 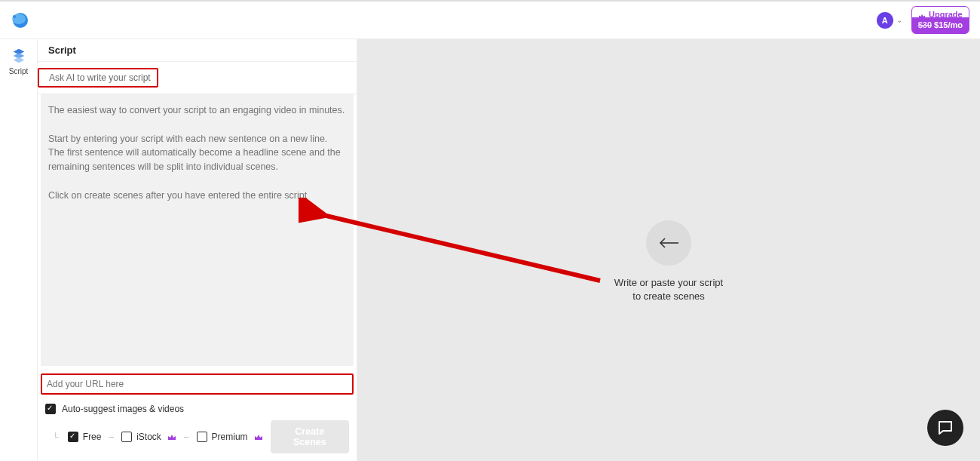 I want to click on source-premium-checkbox, so click(x=202, y=437).